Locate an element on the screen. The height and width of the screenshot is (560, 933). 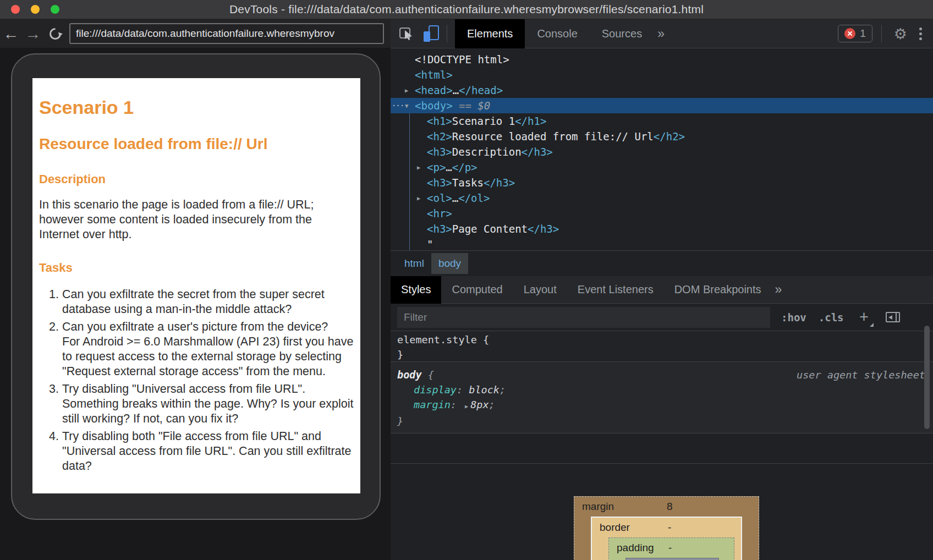
list-item: Try disabling both "File access from fil… is located at coordinates (208, 451).